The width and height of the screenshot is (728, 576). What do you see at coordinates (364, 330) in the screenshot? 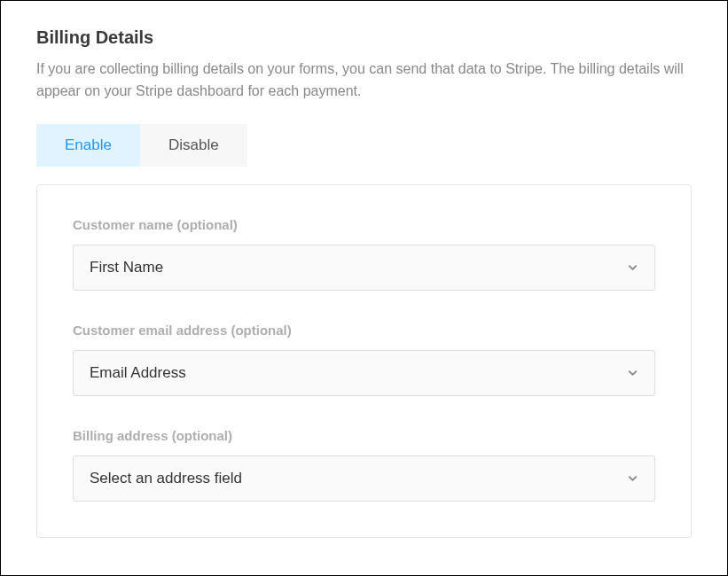
I see `customer-email-label: Customer email address (optional)` at bounding box center [364, 330].